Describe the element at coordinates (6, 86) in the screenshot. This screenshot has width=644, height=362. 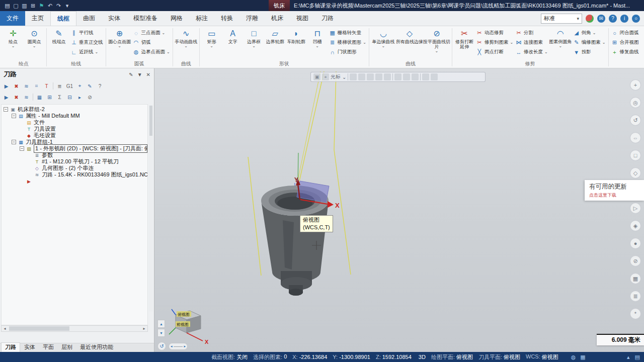
I see `select-all-operations-icon: ▶` at that location.